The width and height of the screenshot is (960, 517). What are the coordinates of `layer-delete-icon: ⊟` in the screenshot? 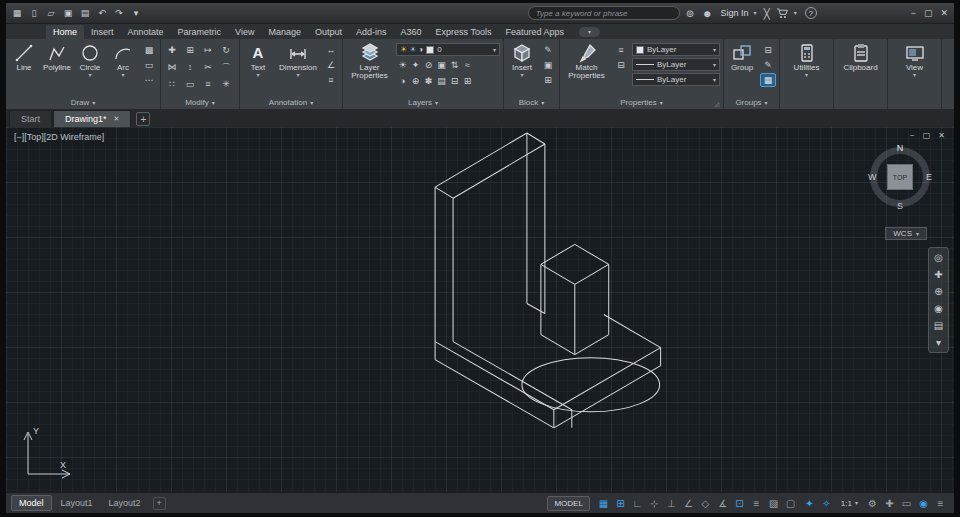 It's located at (454, 81).